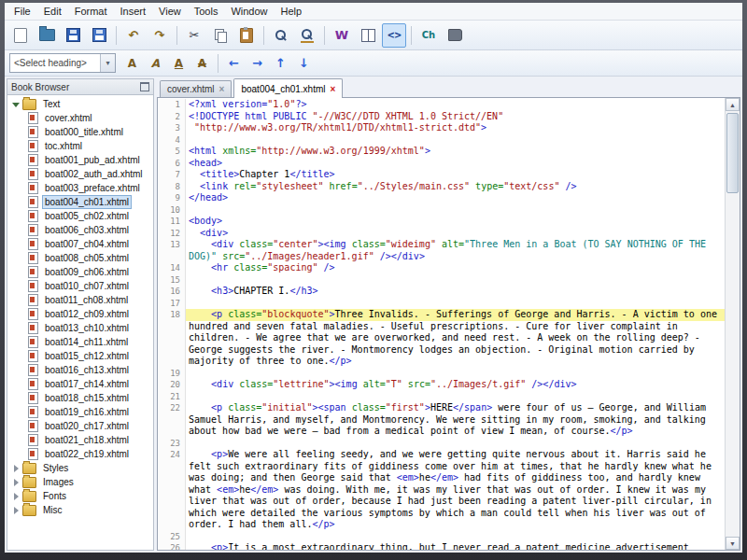 The height and width of the screenshot is (560, 747). What do you see at coordinates (80, 426) in the screenshot?
I see `sidebar-item-boat020_ch17.xhtml: boat020_ch17.xhtml` at bounding box center [80, 426].